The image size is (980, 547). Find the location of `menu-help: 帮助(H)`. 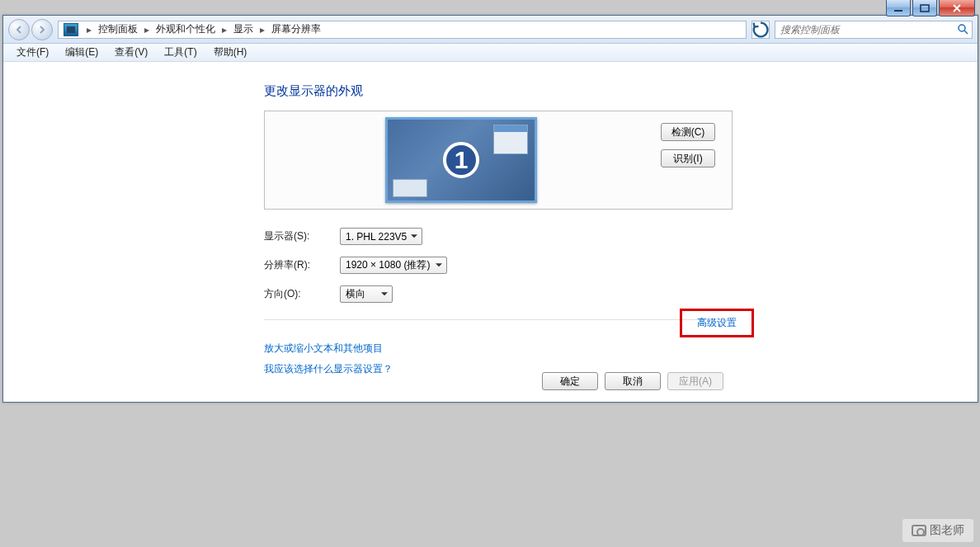

menu-help: 帮助(H) is located at coordinates (231, 53).